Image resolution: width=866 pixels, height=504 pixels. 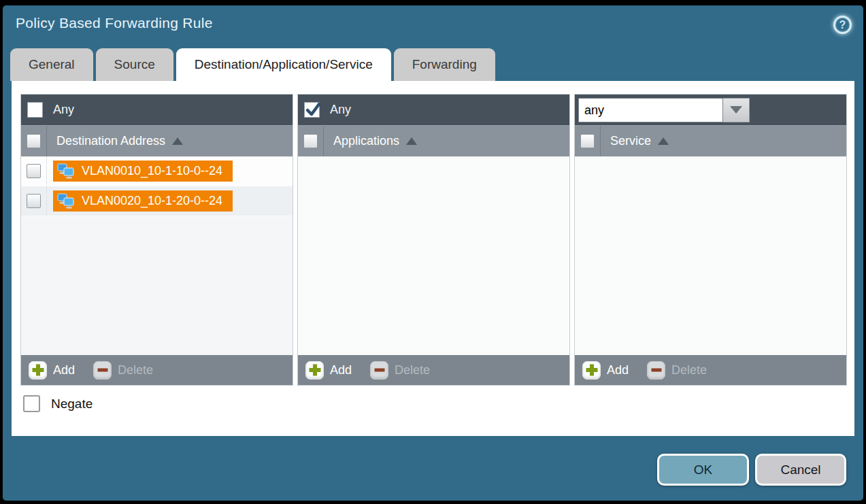 I want to click on destination-any-label: Any, so click(x=64, y=110).